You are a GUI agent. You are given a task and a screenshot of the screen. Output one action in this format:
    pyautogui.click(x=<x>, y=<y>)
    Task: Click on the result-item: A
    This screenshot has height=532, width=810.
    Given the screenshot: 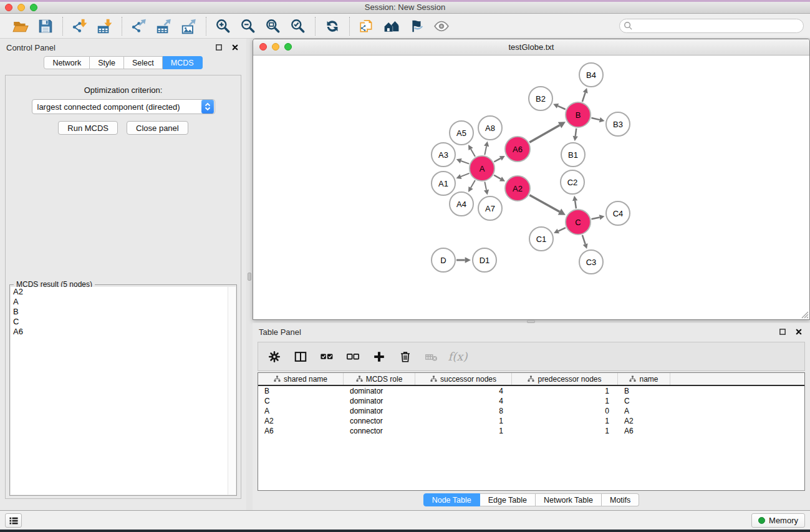 What is the action you would take?
    pyautogui.click(x=123, y=302)
    